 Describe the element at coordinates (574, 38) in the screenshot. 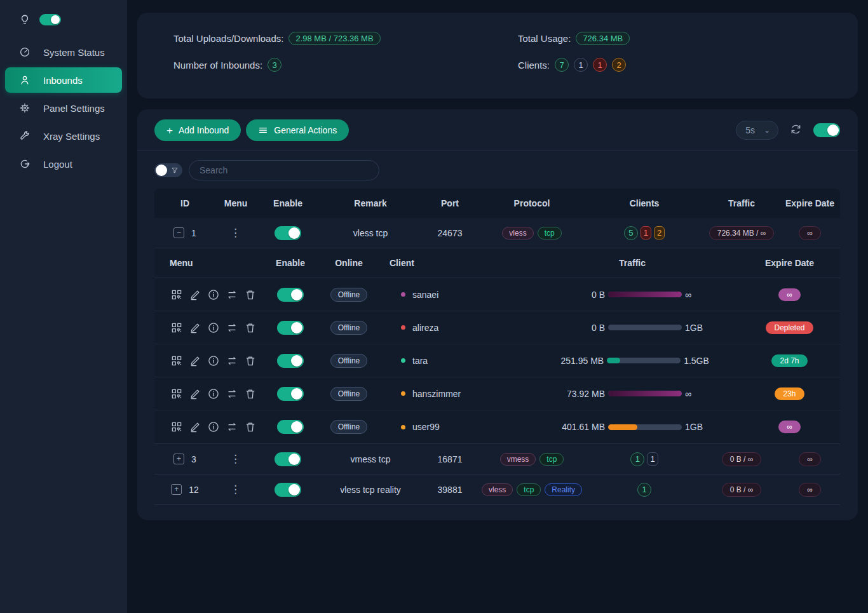

I see `total-usage-stat: Total Usage: 726.34 MB` at that location.